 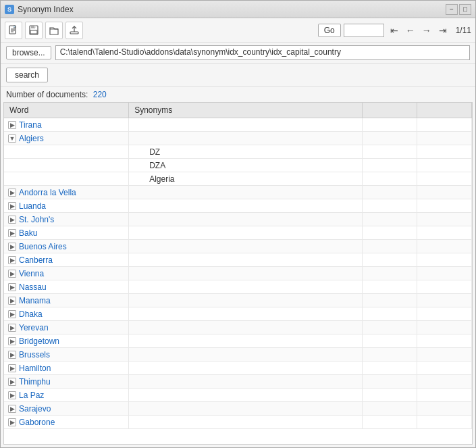 What do you see at coordinates (444, 111) in the screenshot?
I see `column-header-extra2` at bounding box center [444, 111].